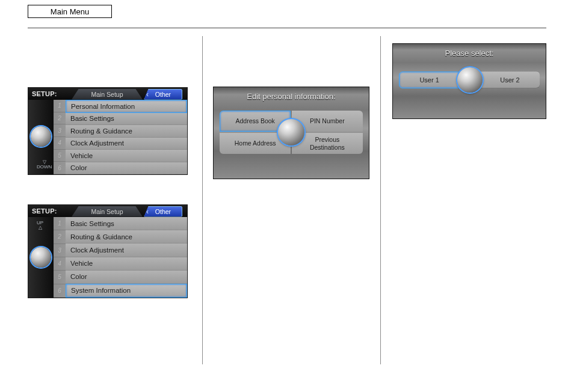  I want to click on divider-horizontal, so click(287, 28).